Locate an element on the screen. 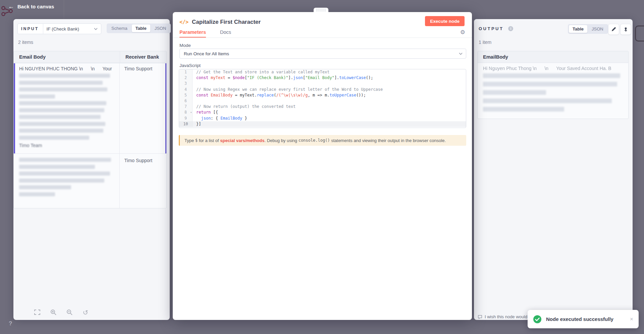  editor-hint-bar: Type $ for a list of special vars/method… is located at coordinates (323, 140).